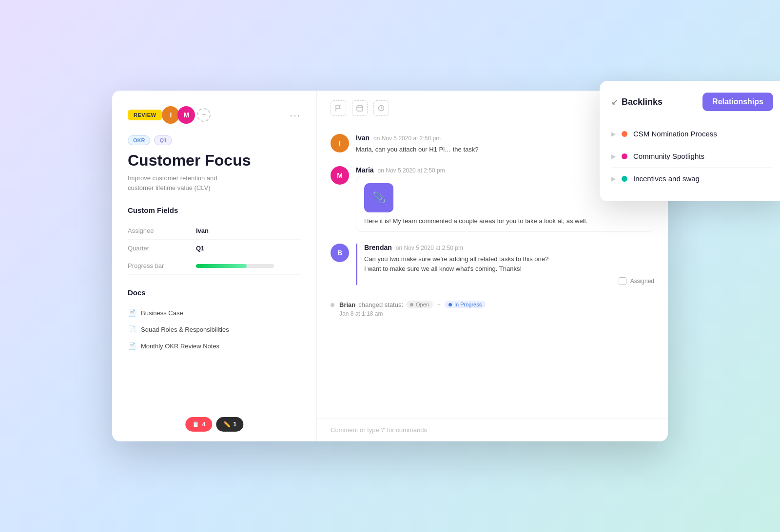 The width and height of the screenshot is (780, 532). I want to click on field-label-assignee: Assignee, so click(162, 231).